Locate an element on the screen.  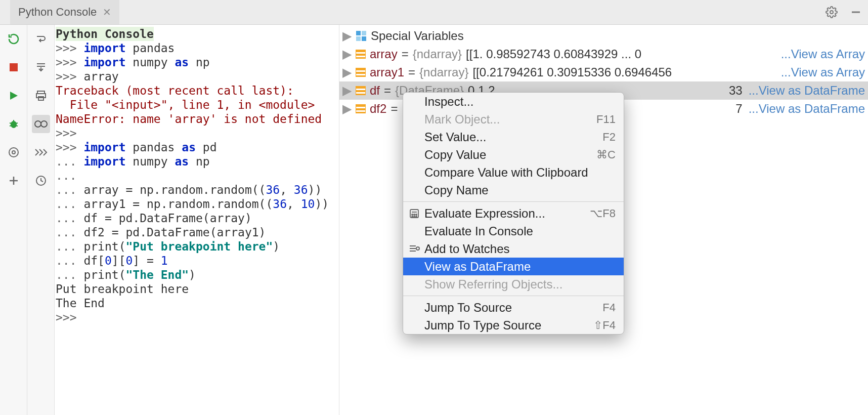
variable-label: Special Variables is located at coordinates (417, 36).